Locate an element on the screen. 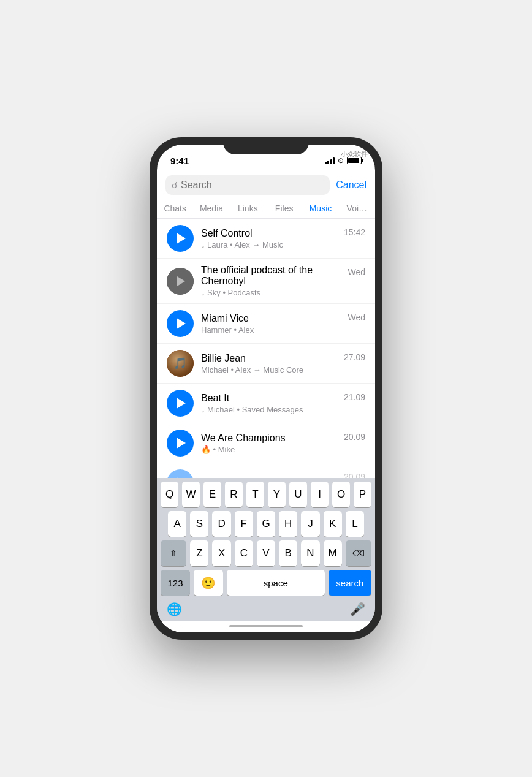 This screenshot has height=777, width=532. delete-key: ⌫ is located at coordinates (359, 553).